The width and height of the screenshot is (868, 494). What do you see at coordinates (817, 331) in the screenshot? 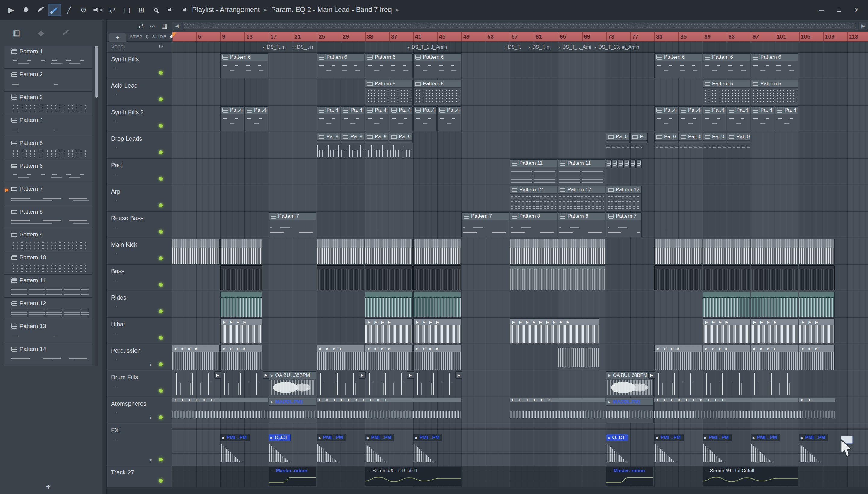
I see `hat-clip: ▶▶▶` at bounding box center [817, 331].